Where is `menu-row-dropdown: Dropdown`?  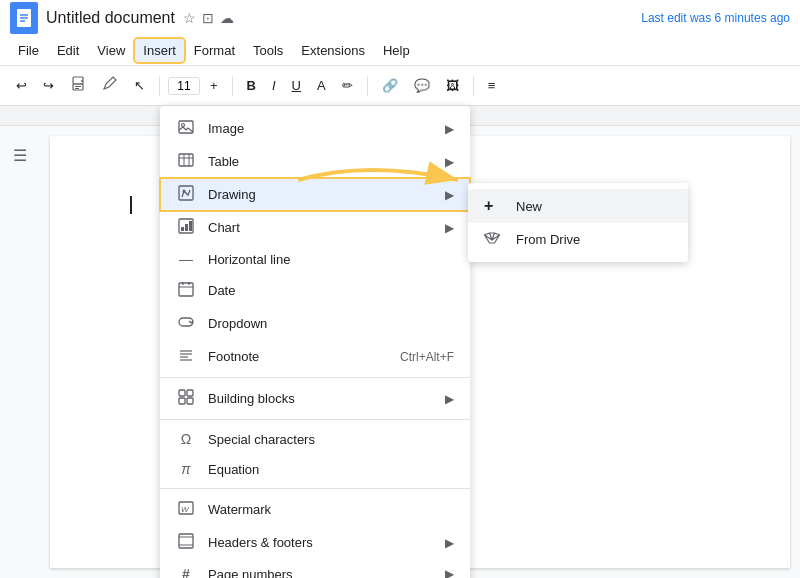 menu-row-dropdown: Dropdown is located at coordinates (315, 324).